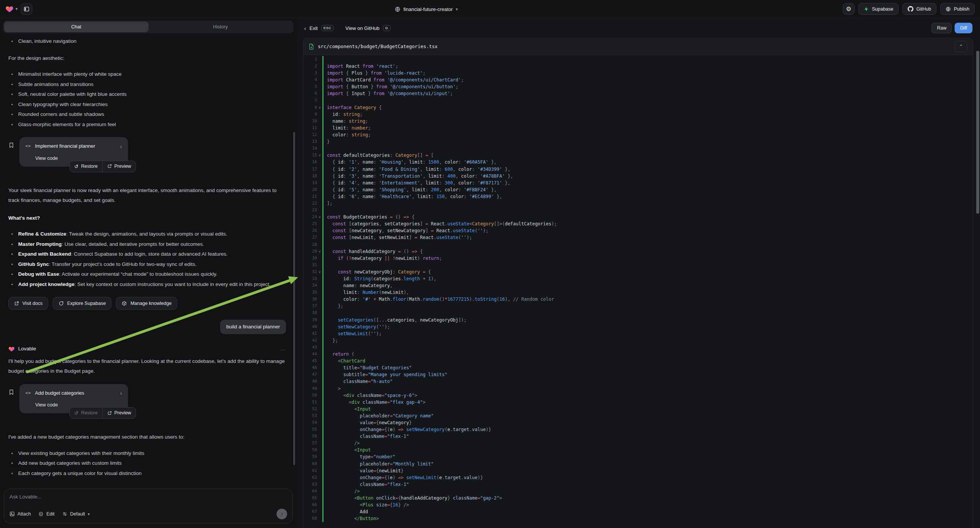  Describe the element at coordinates (310, 402) in the screenshot. I see `line-number: 51` at that location.